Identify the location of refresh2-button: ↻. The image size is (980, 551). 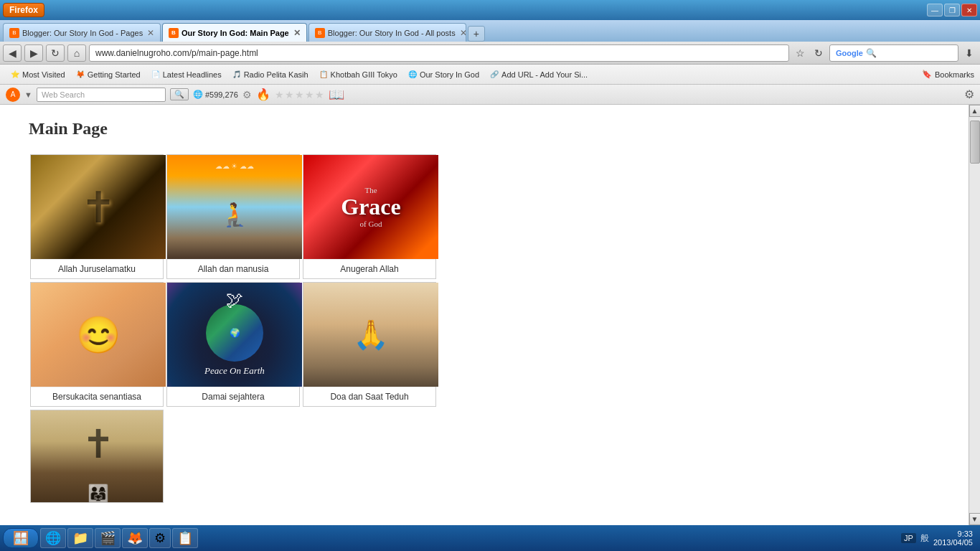
(819, 53).